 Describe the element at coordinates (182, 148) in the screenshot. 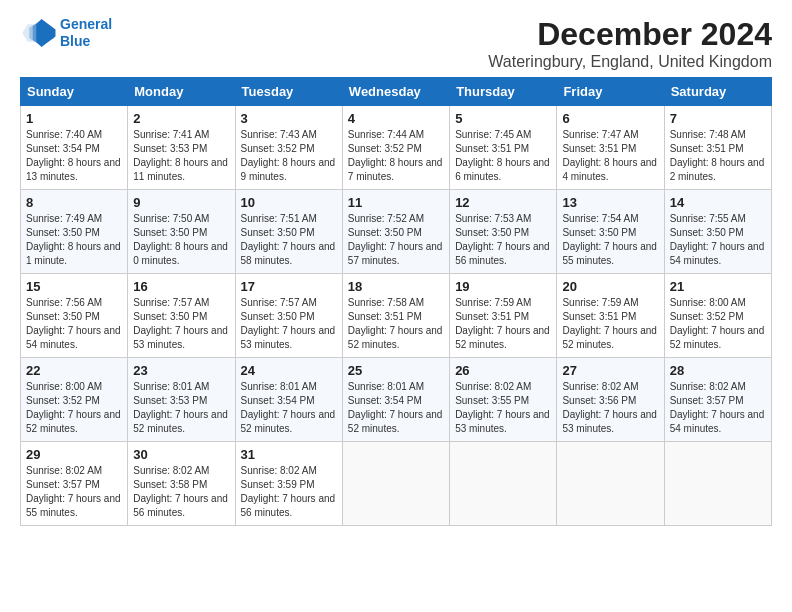

I see `calendar-cell: 2Sunrise: 7:41 AMSunset: 3:53 PMDaylight…` at that location.